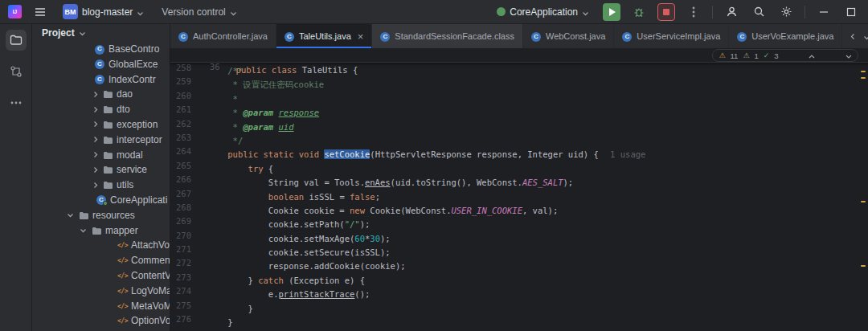 The height and width of the screenshot is (331, 868). What do you see at coordinates (16, 40) in the screenshot?
I see `project-toolwindow-button` at bounding box center [16, 40].